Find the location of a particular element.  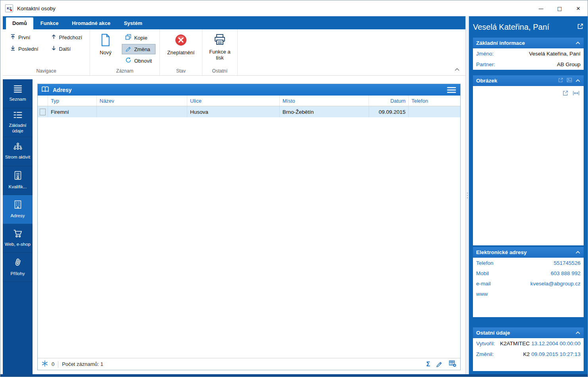

tab-domu: Domů is located at coordinates (20, 23).